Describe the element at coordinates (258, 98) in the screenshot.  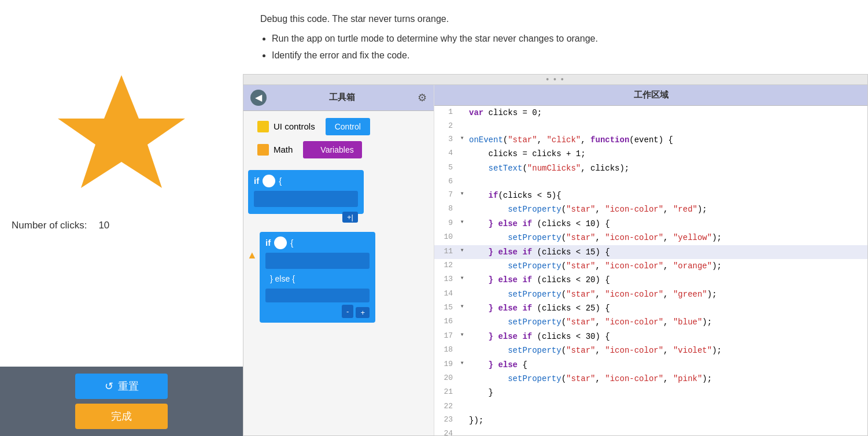
I see `toolbox-back-button: ◀` at that location.